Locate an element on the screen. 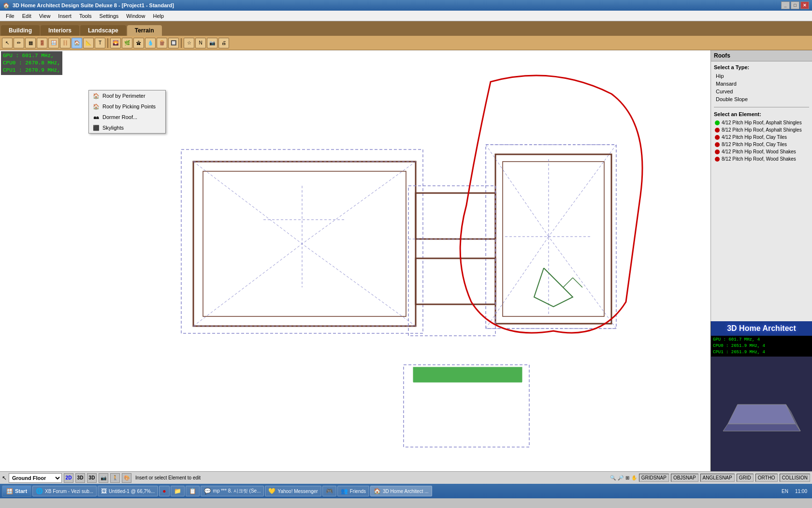 This screenshot has height=508, width=812. element-dot-green is located at coordinates (717, 123).